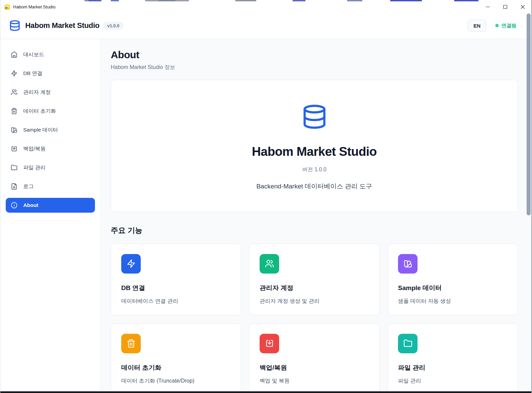 The height and width of the screenshot is (393, 532). What do you see at coordinates (40, 111) in the screenshot?
I see `sidebar-item-label: 데이터 초기화` at bounding box center [40, 111].